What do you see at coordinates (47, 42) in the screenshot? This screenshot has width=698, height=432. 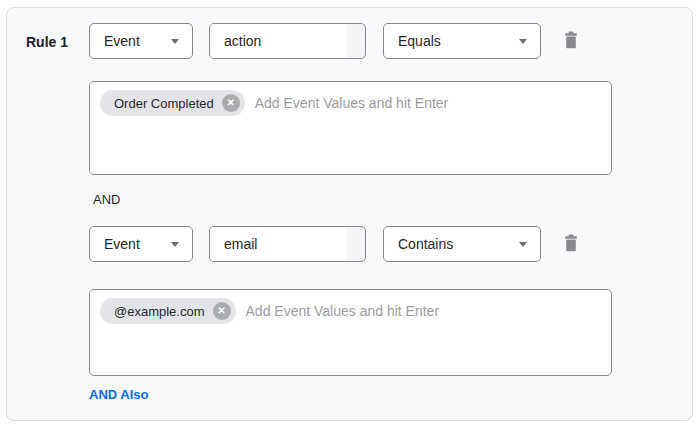 I see `rule-title: Rule 1` at bounding box center [47, 42].